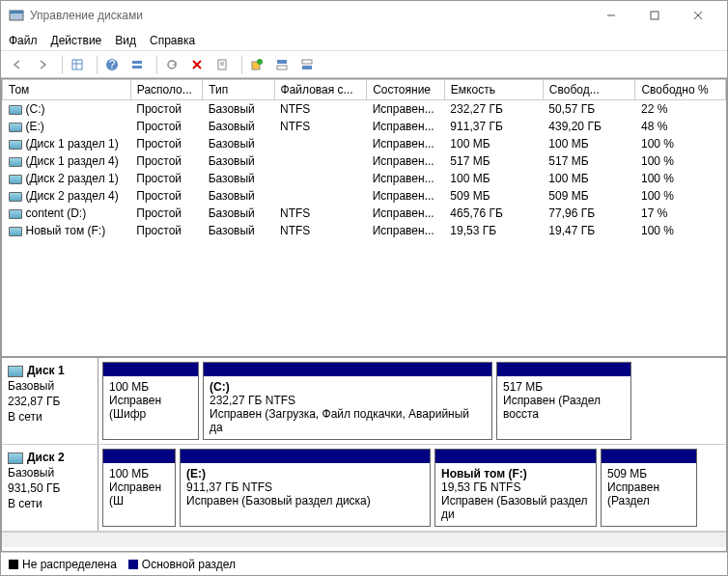 Image resolution: width=728 pixels, height=576 pixels. Describe the element at coordinates (412, 401) in the screenshot. I see `partitions-container: 100 МБИсправен (Шифр(C:)232,27 ГБ NTFSИс…` at that location.